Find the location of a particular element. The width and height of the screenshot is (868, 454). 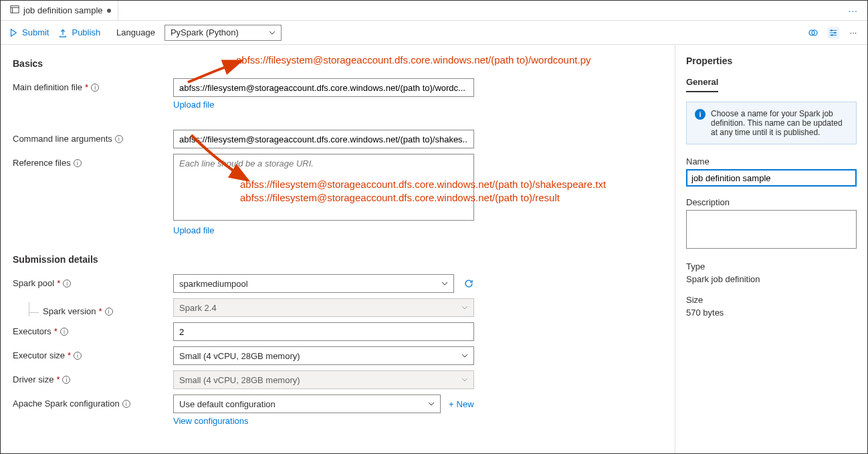

spark-pool-select: sparkmediumpool is located at coordinates (314, 283).